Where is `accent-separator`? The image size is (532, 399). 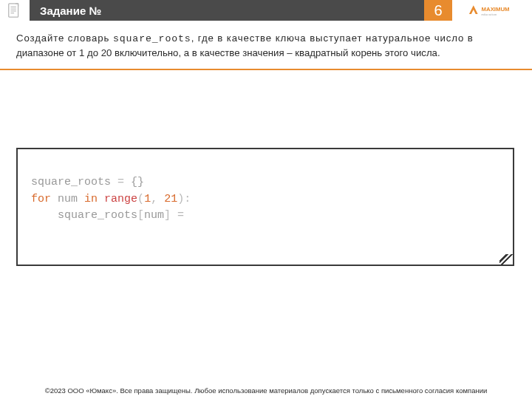 accent-separator is located at coordinates (266, 69).